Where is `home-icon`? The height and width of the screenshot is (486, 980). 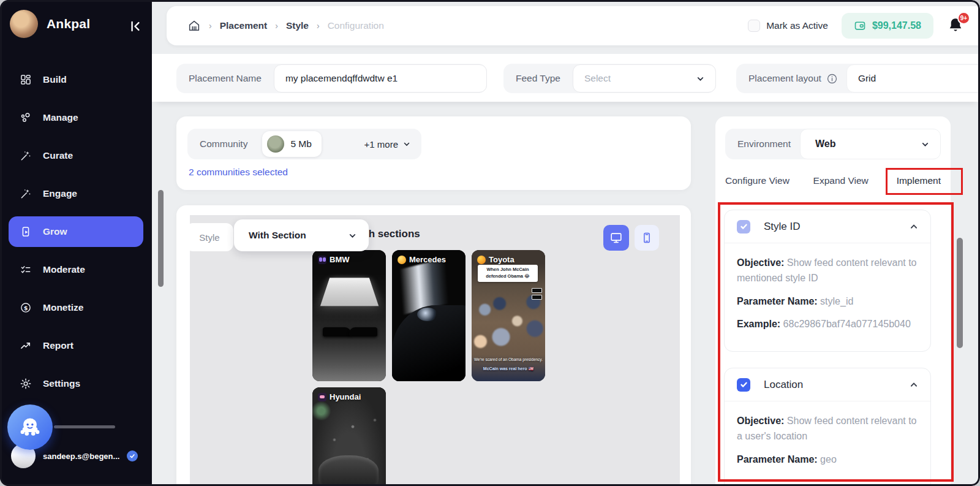
home-icon is located at coordinates (194, 26).